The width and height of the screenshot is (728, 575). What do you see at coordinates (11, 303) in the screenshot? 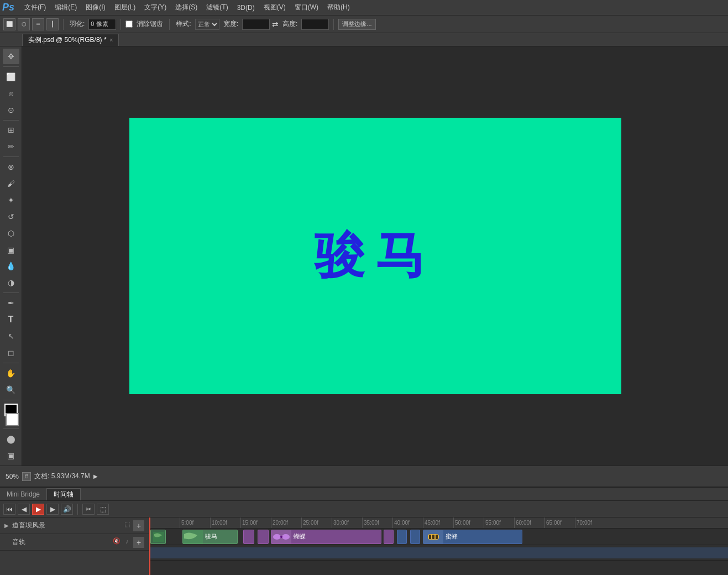
I see `pen-tool: ✒` at bounding box center [11, 303].